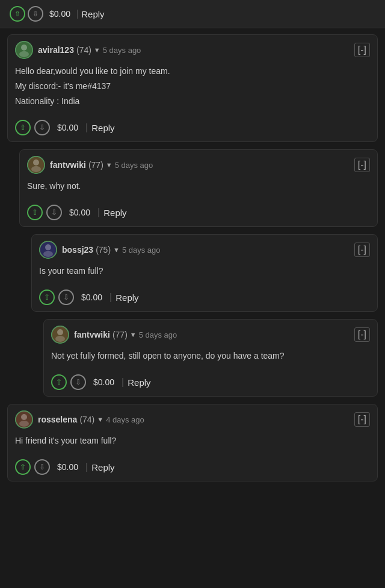 This screenshot has width=385, height=588. What do you see at coordinates (362, 50) in the screenshot?
I see `collapse-button-comment-1: [-]` at bounding box center [362, 50].